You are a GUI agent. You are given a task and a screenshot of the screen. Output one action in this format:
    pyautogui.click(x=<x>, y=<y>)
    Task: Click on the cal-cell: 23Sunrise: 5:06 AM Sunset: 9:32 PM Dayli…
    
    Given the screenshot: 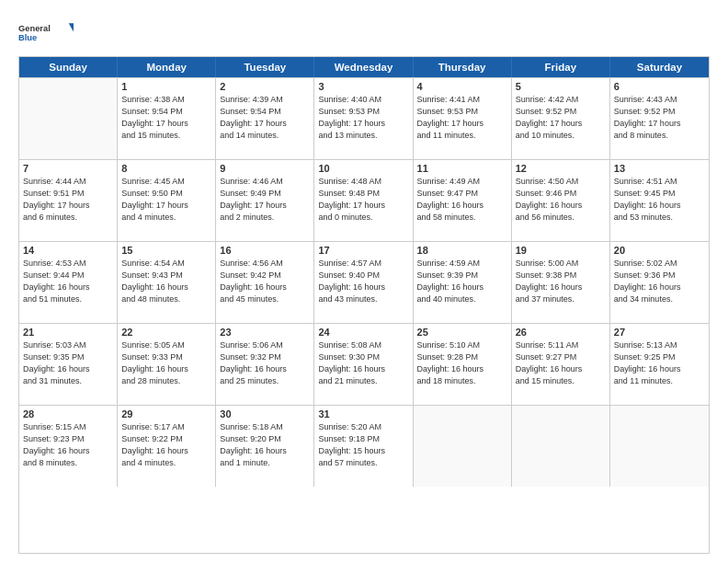 What is the action you would take?
    pyautogui.click(x=265, y=364)
    